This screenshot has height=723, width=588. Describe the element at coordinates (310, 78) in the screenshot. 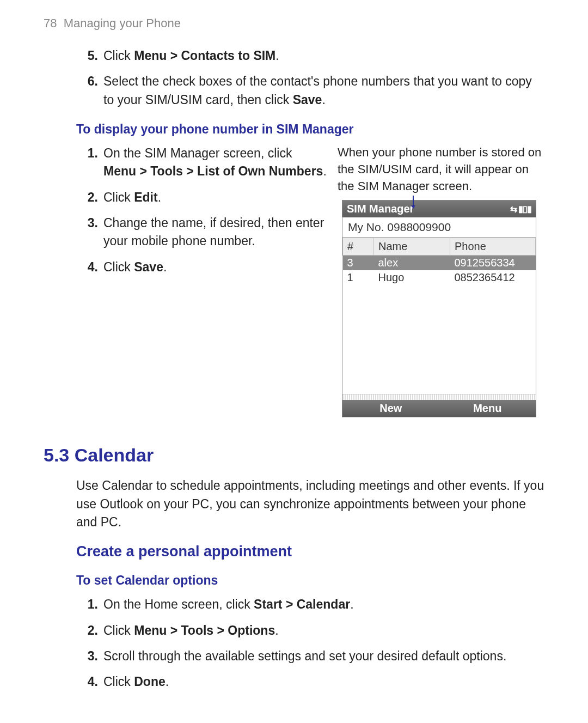

I see `steps-contacts-to-sim: 5.Click Menu > Contacts to SIM.6.Select …` at that location.